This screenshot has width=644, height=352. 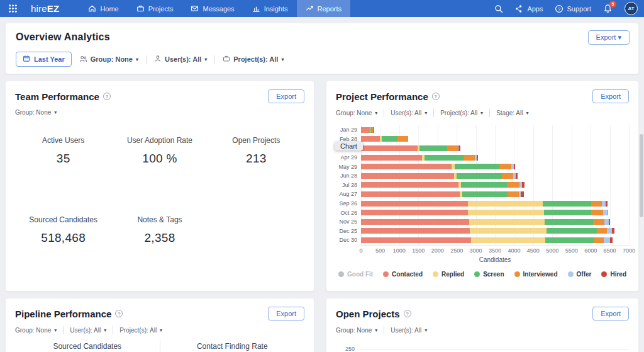 What do you see at coordinates (44, 59) in the screenshot?
I see `date-range-button: Last Year` at bounding box center [44, 59].